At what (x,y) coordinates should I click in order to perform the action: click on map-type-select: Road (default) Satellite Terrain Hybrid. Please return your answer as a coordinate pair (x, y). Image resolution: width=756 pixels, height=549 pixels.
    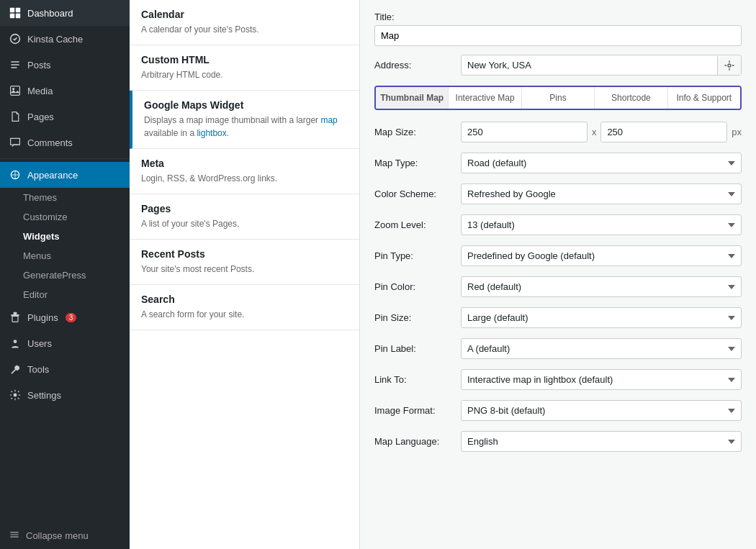
    Looking at the image, I should click on (601, 163).